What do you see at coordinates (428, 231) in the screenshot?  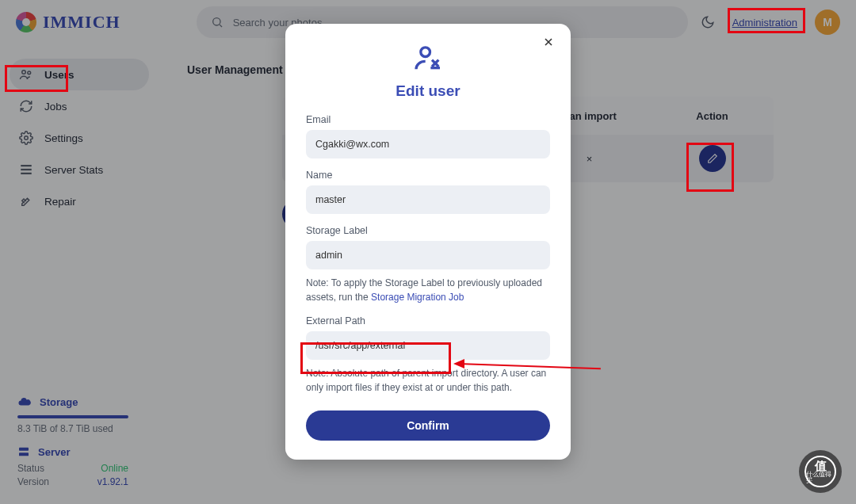 I see `storage-label-label: Storage Label` at bounding box center [428, 231].